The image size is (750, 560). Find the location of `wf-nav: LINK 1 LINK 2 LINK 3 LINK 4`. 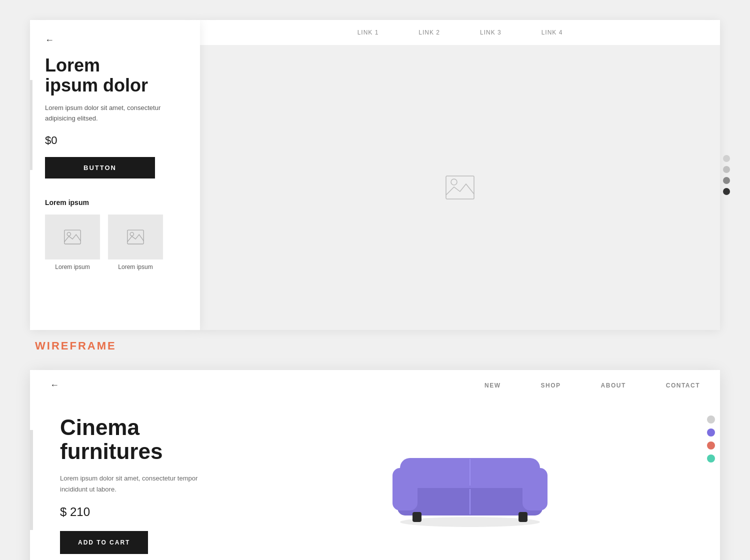

wf-nav: LINK 1 LINK 2 LINK 3 LINK 4 is located at coordinates (460, 32).